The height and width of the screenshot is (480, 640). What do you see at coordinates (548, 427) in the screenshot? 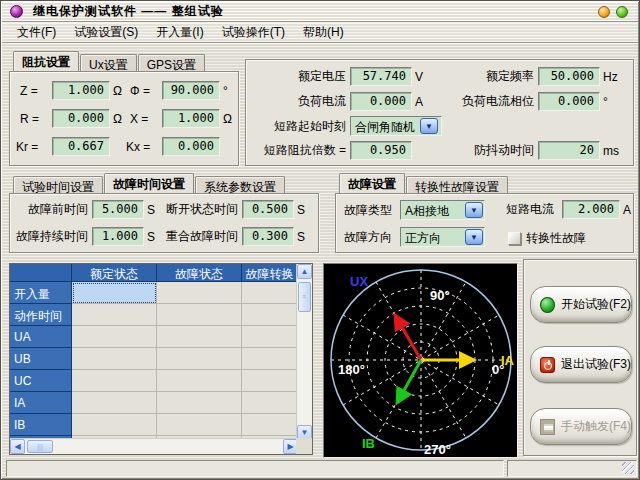
I see `manual-trigger-icon` at bounding box center [548, 427].